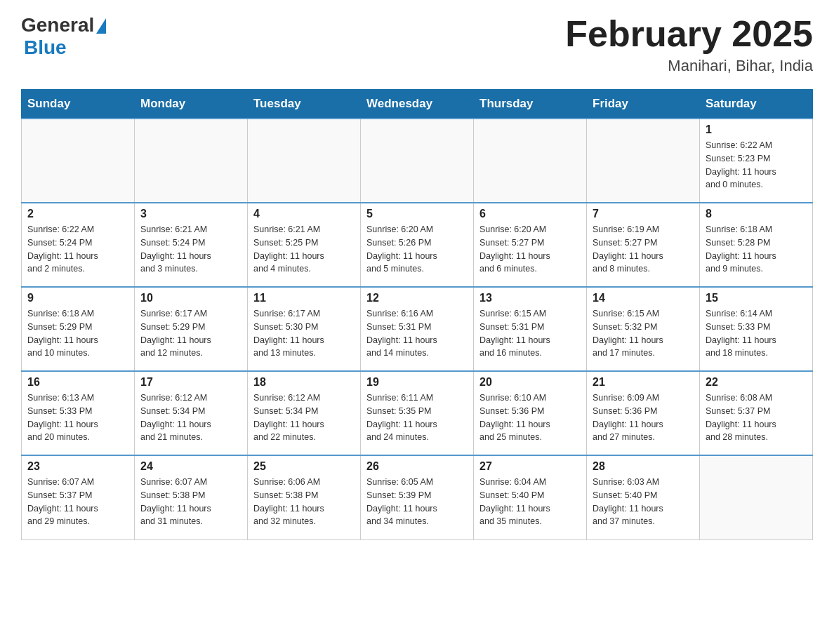 Image resolution: width=834 pixels, height=644 pixels. Describe the element at coordinates (417, 329) in the screenshot. I see `calendar-cell-w2d3: 12Sunrise: 6:16 AM Sunset: 5:31 PM Dayli…` at that location.